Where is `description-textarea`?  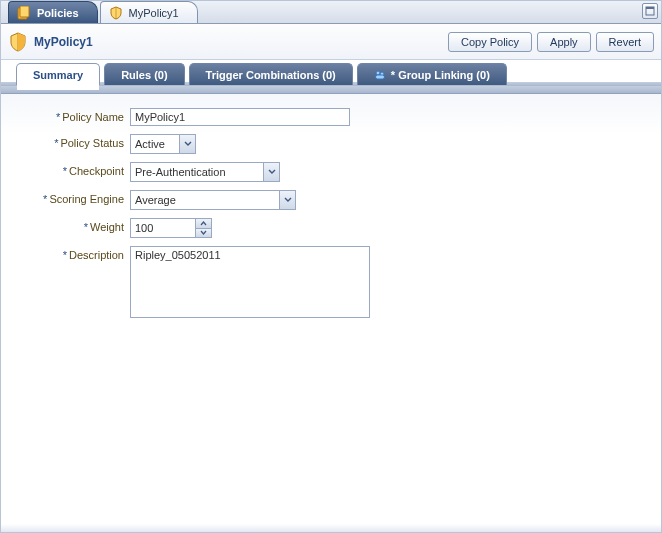
description-textarea is located at coordinates (250, 282).